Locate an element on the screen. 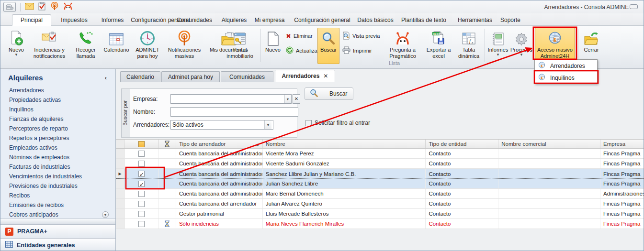 This screenshot has height=251, width=644. table-row: Cuenta bancaria del arrendador Julian Al… is located at coordinates (380, 204).